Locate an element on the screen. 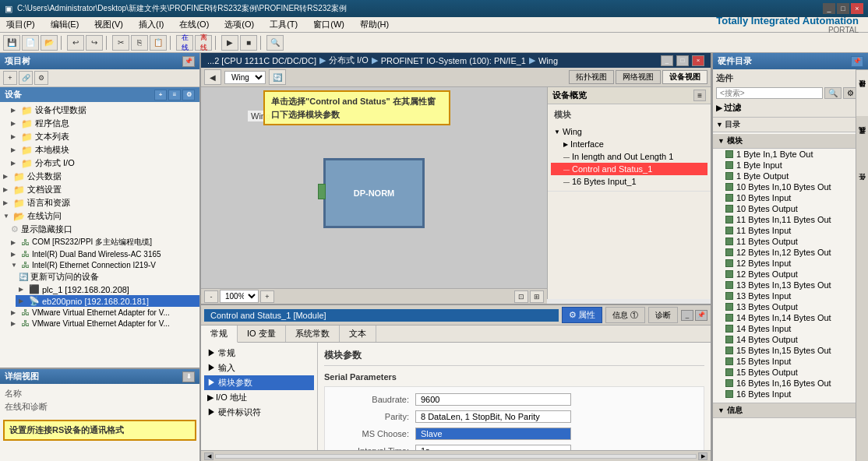 This screenshot has width=868, height=461. tree-item-local-module: ▶ 📁 本地模块 is located at coordinates (104, 150).